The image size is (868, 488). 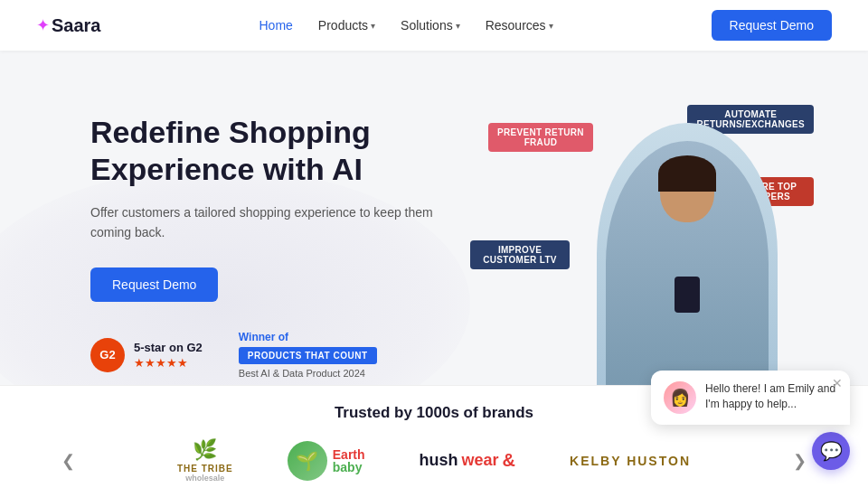 What do you see at coordinates (347, 25) in the screenshot?
I see `nav-products: Products ▾` at bounding box center [347, 25].